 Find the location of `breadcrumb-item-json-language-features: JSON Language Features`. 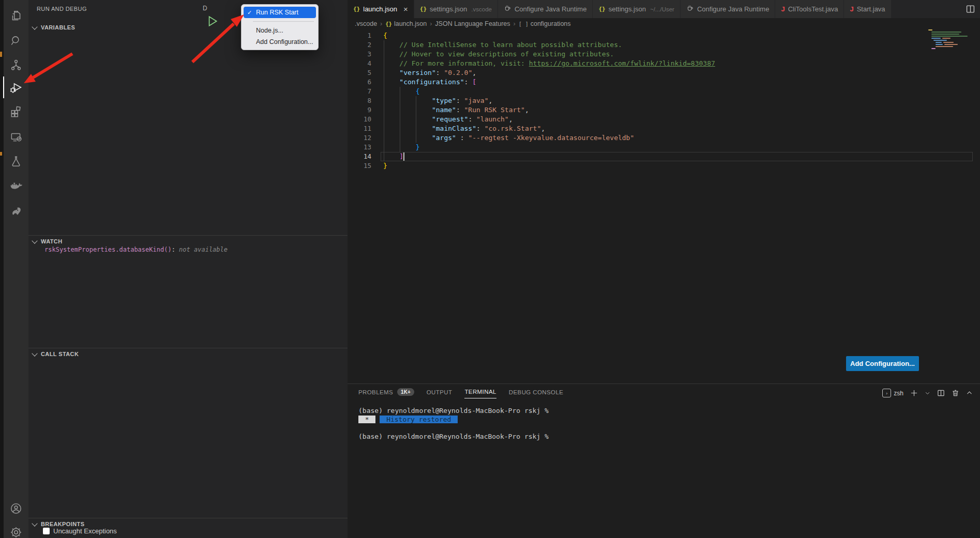

breadcrumb-item-json-language-features: JSON Language Features is located at coordinates (473, 24).